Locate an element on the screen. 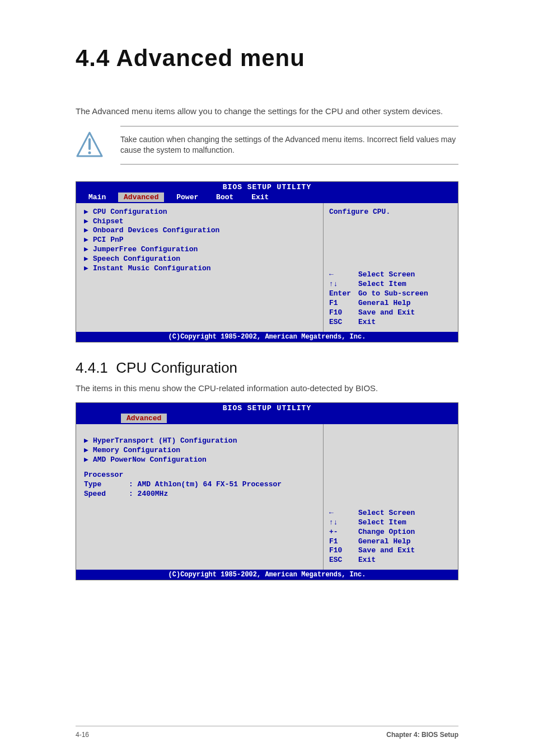 The width and height of the screenshot is (534, 756). menu-item: ▶Chipset is located at coordinates (199, 222).